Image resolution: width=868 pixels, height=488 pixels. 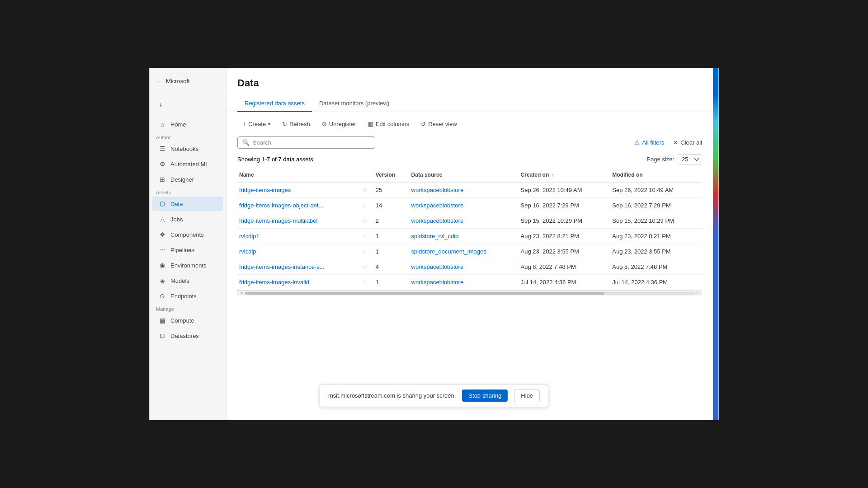 I want to click on edit-columns-icon: ▦, so click(x=371, y=124).